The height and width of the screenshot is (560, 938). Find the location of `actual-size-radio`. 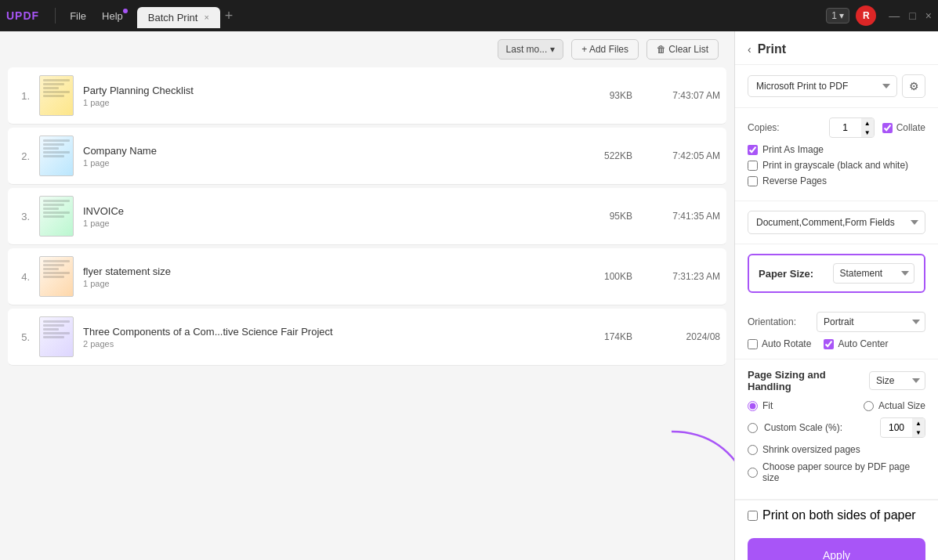

actual-size-radio is located at coordinates (868, 406).